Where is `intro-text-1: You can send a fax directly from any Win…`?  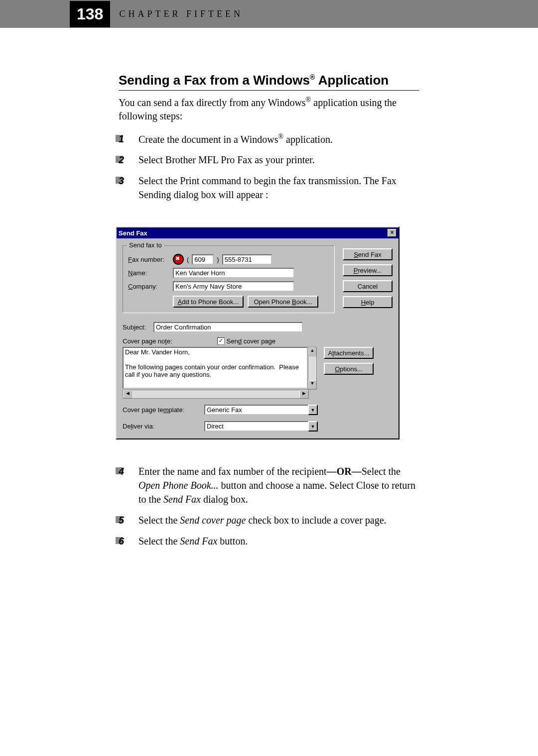 intro-text-1: You can send a fax directly from any Win… is located at coordinates (212, 103).